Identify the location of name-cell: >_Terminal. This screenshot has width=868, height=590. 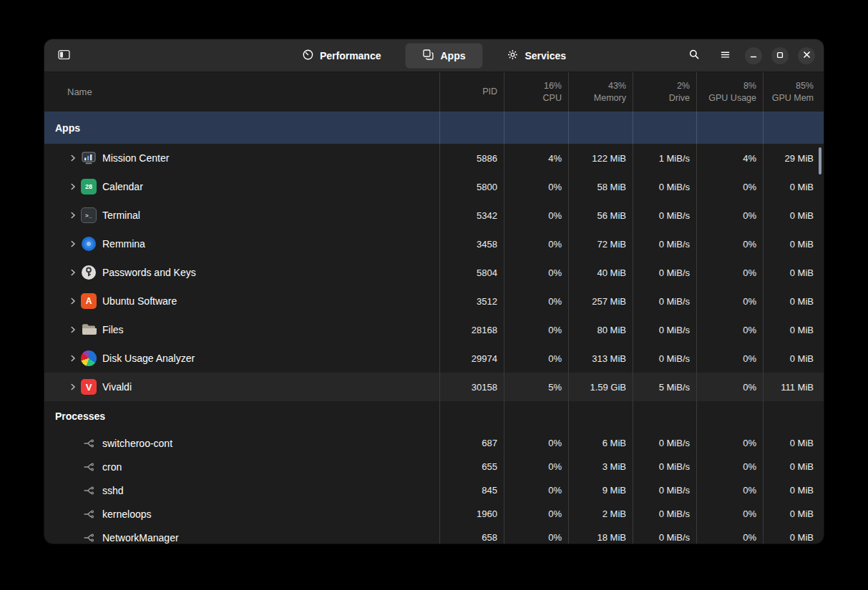
(242, 215).